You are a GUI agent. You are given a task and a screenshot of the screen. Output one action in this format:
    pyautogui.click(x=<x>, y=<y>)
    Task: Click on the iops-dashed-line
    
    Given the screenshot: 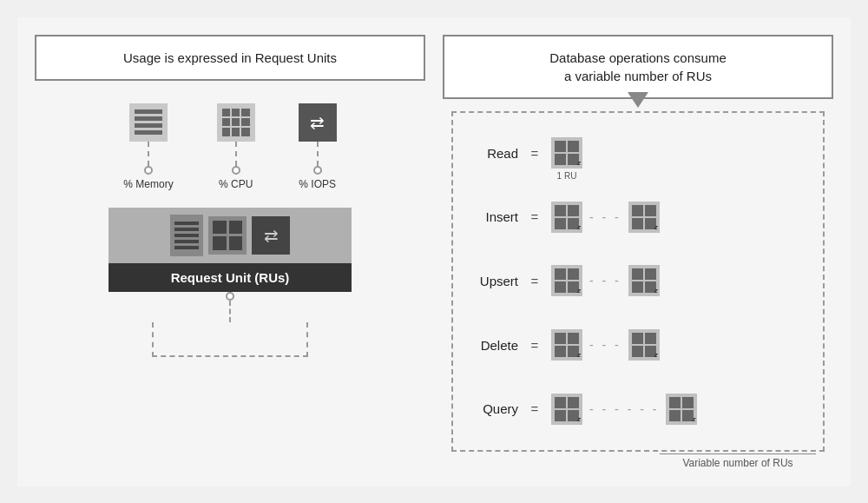 What is the action you would take?
    pyautogui.click(x=318, y=154)
    